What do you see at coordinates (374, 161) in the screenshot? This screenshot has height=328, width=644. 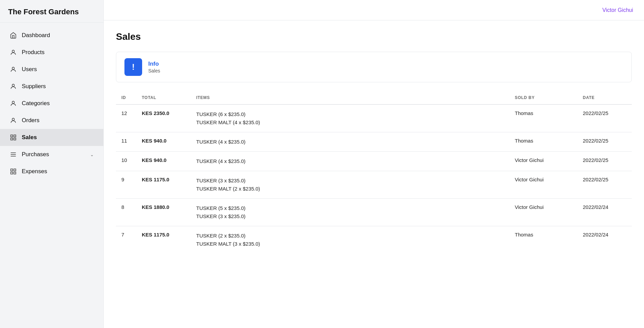 I see `table-row: 10KES 940.0TUSKER (4 x $235.0)Victor Gic…` at bounding box center [374, 161].